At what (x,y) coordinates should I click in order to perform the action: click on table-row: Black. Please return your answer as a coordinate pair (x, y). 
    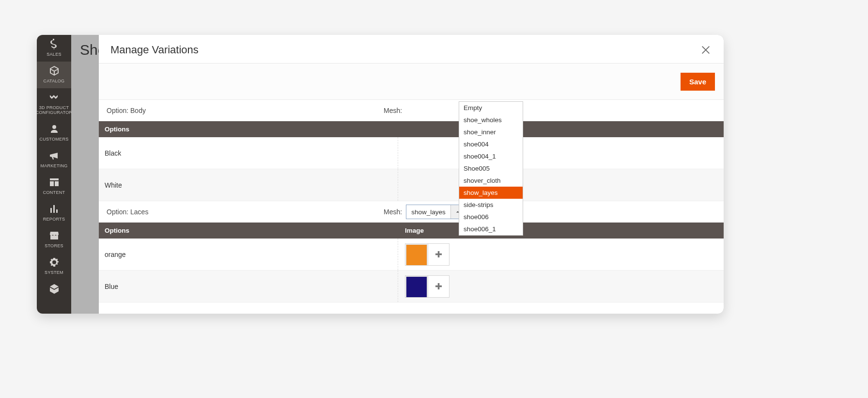
    Looking at the image, I should click on (411, 153).